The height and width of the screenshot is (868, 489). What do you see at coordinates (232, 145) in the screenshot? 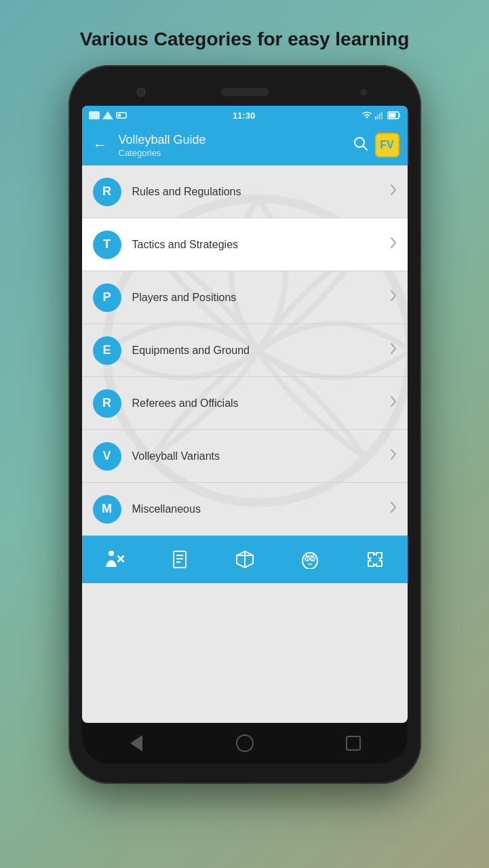
I see `app-bar-titles: Volleyball Guide Categories` at bounding box center [232, 145].